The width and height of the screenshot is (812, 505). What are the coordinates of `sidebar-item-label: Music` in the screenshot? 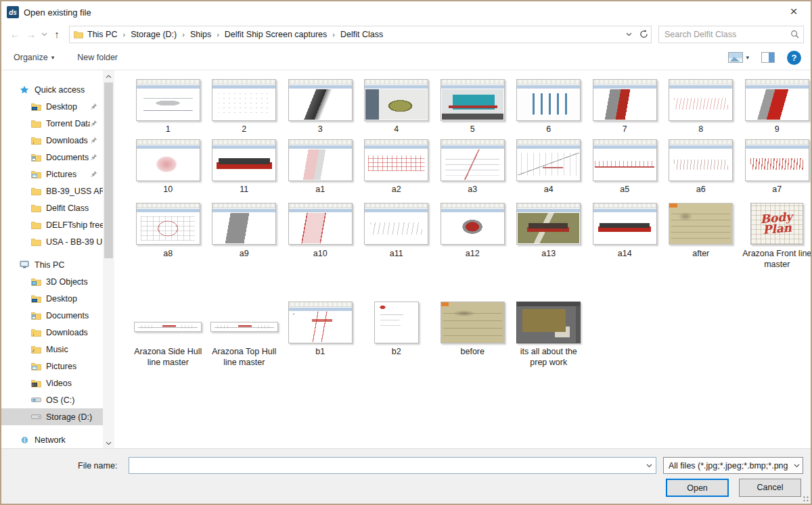 It's located at (57, 350).